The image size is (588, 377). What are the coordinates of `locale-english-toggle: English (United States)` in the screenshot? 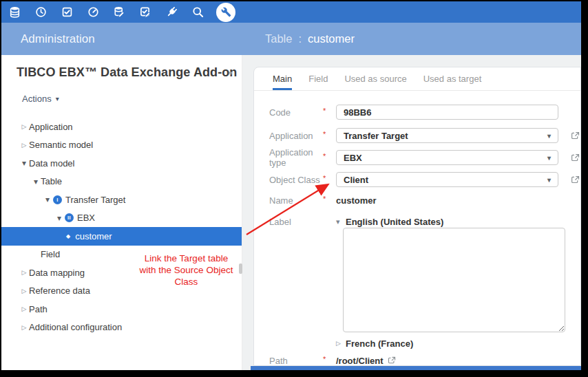 It's located at (390, 222).